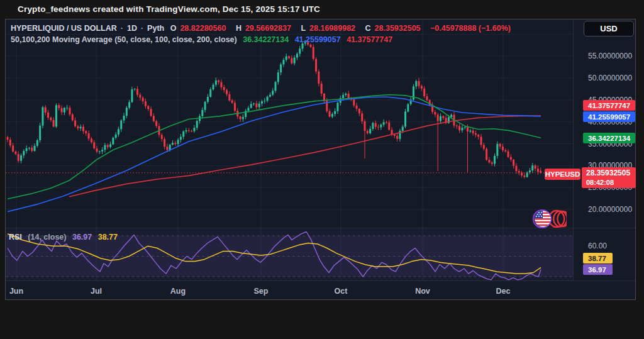 The width and height of the screenshot is (644, 339). What do you see at coordinates (200, 28) in the screenshot?
I see `ohlc-open: O28.82280560` at bounding box center [200, 28].